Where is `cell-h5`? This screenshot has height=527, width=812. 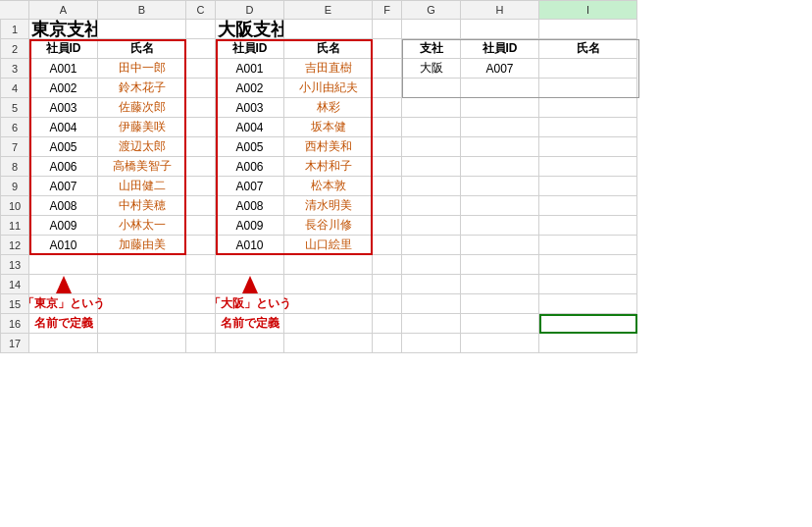 cell-h5 is located at coordinates (500, 108).